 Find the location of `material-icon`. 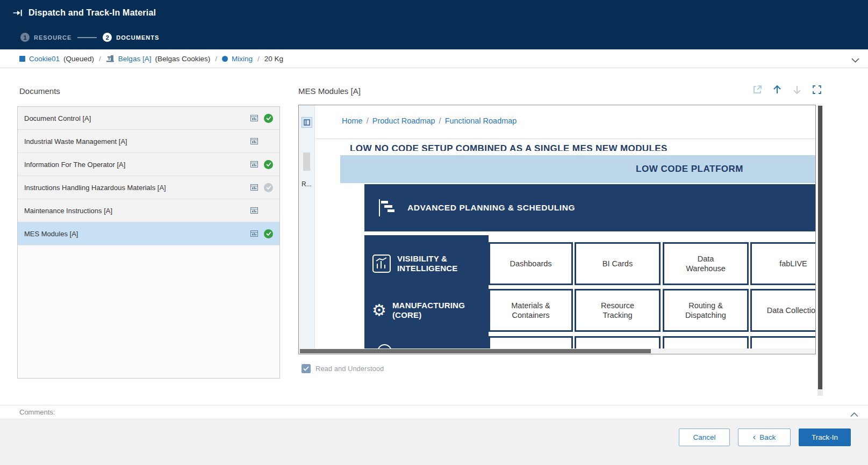

material-icon is located at coordinates (23, 59).